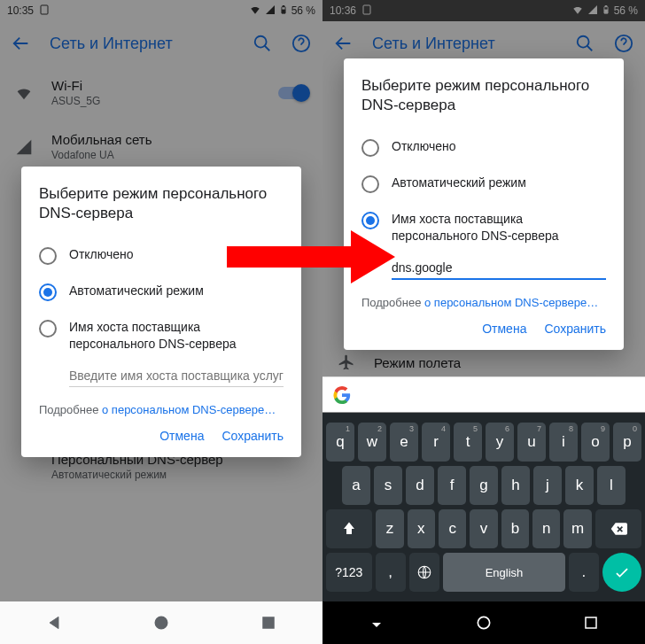  Describe the element at coordinates (420, 485) in the screenshot. I see `key-d: d` at that location.